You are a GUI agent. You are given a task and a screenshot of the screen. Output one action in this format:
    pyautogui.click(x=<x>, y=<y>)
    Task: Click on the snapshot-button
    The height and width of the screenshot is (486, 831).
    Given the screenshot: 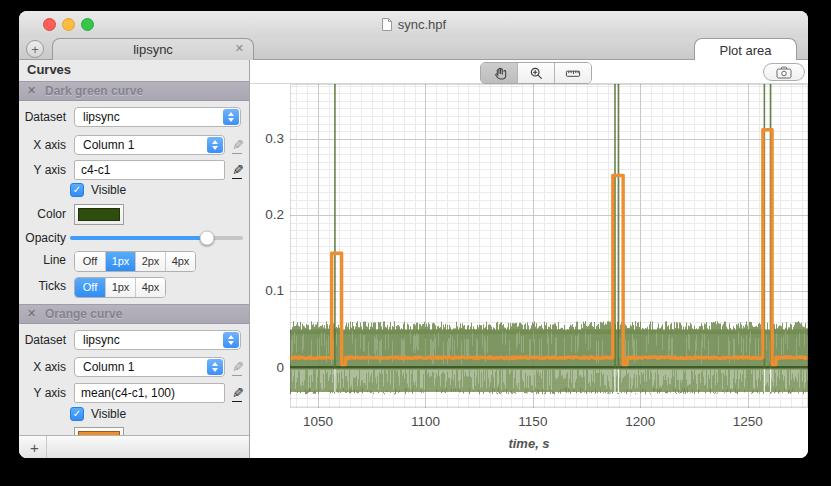 What is the action you would take?
    pyautogui.click(x=784, y=72)
    